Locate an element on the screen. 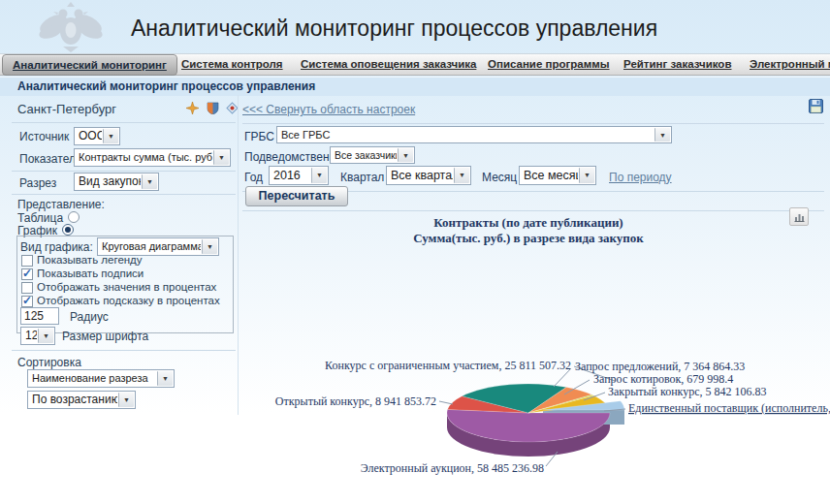  checkbox-tooltip-percent-label: Отображать подсказку в процентах is located at coordinates (128, 300).